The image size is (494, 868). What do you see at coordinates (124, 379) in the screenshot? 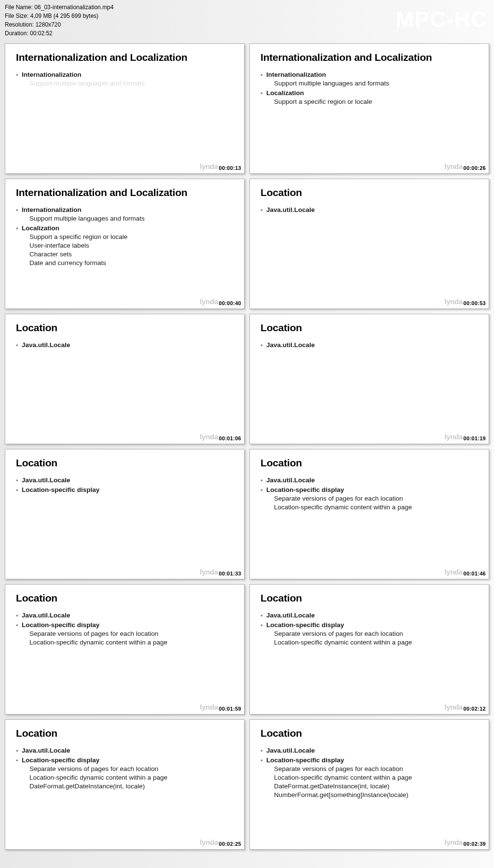
I see `thumbnail-tile: LocationJava.util.Localelynda00:01:06` at bounding box center [124, 379].